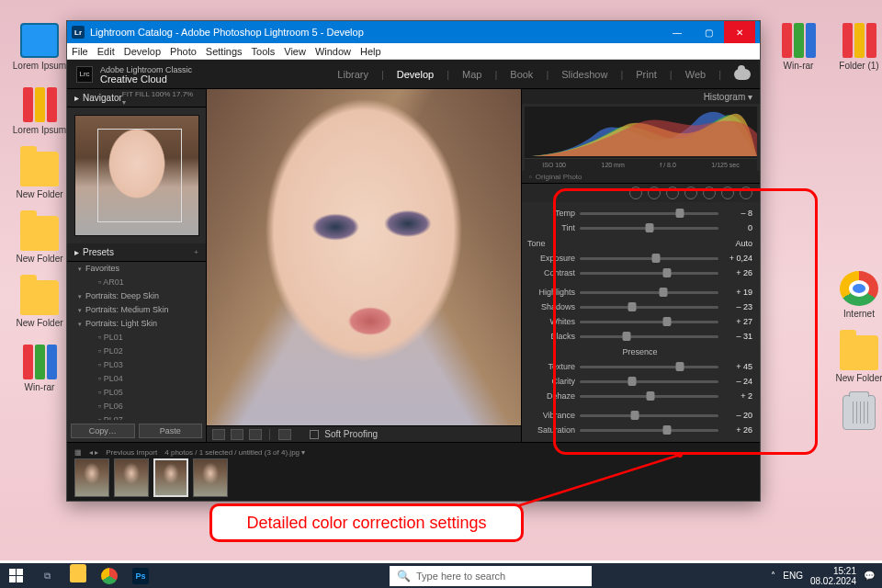 This screenshot has height=588, width=882. Describe the element at coordinates (654, 193) in the screenshot. I see `spot-tool-icon` at that location.